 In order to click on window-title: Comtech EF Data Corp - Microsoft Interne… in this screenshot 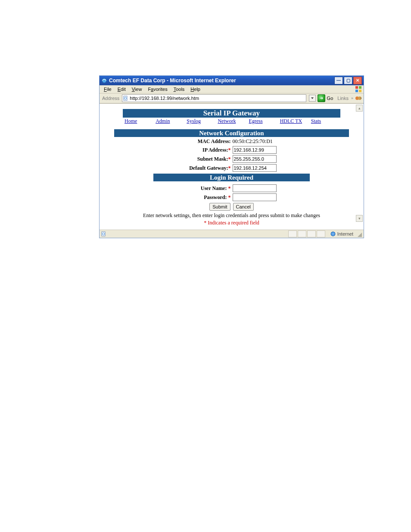, I will do `click(221, 81)`.